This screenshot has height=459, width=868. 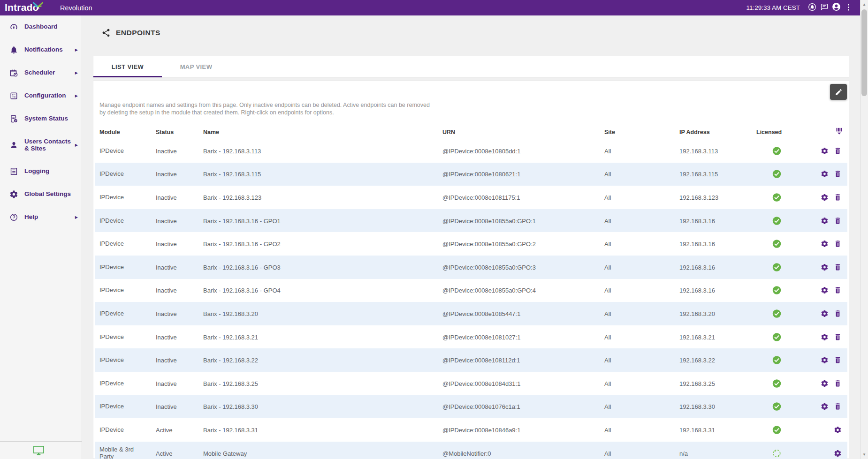 I want to click on sidebar-item-users-contacts-sites: Users Contacts & Sites▶, so click(x=41, y=145).